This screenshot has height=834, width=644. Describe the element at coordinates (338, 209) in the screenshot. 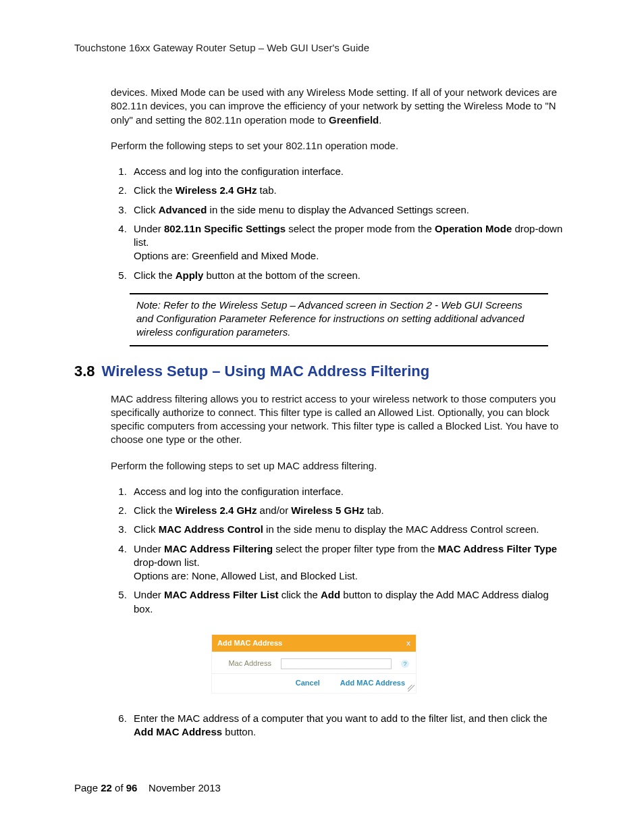

I see `text: in the side menu to display the Advanced…` at that location.